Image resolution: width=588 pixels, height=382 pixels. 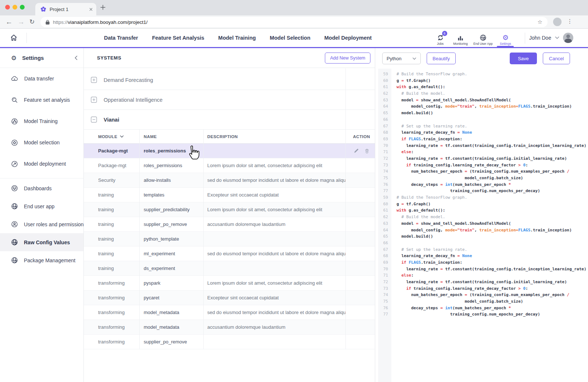 I want to click on line-number: 62, so click(x=385, y=217).